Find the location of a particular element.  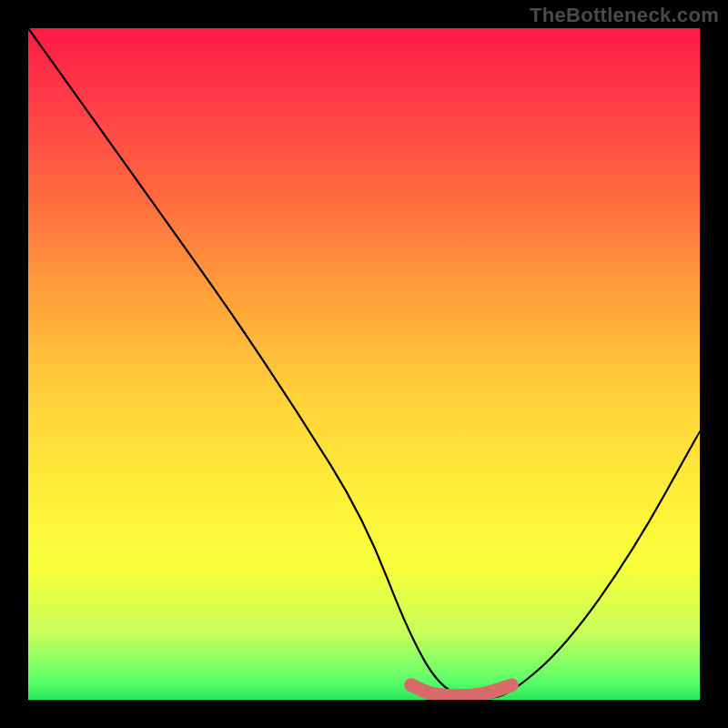

watermark-text: TheBottleneck.com is located at coordinates (624, 15).